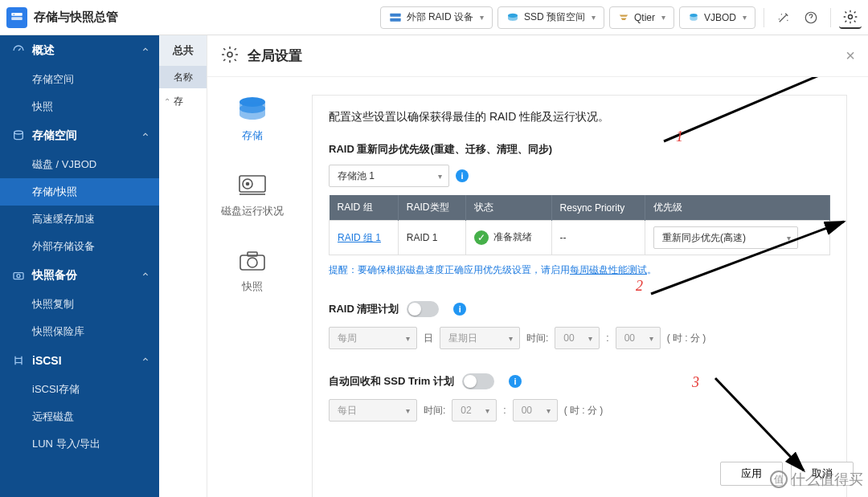 The image size is (868, 497). Describe the element at coordinates (18, 136) in the screenshot. I see `disks-icon` at that location.